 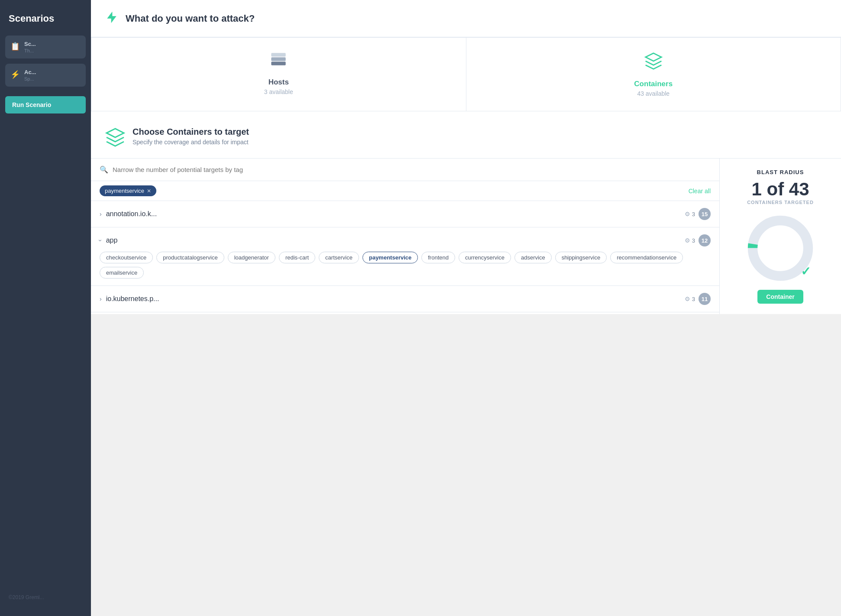 I want to click on sub-tag-adservice: adservice, so click(x=533, y=257).